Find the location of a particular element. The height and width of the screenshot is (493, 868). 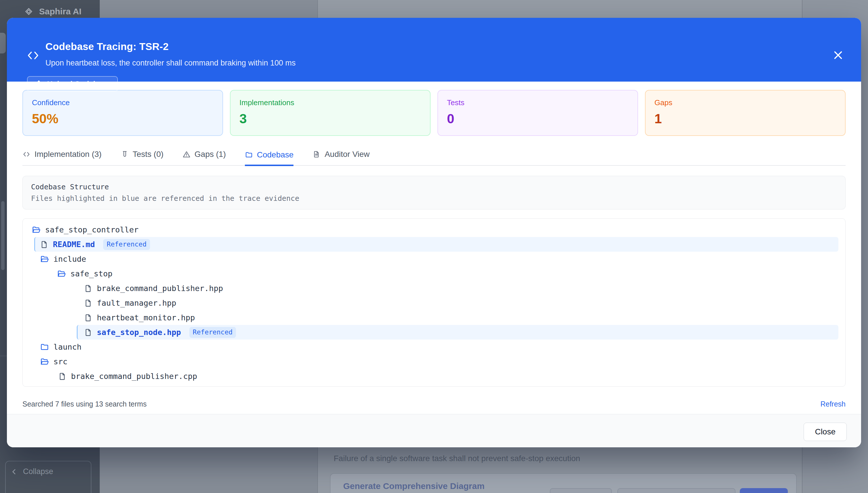

modal-footer: Close is located at coordinates (434, 431).